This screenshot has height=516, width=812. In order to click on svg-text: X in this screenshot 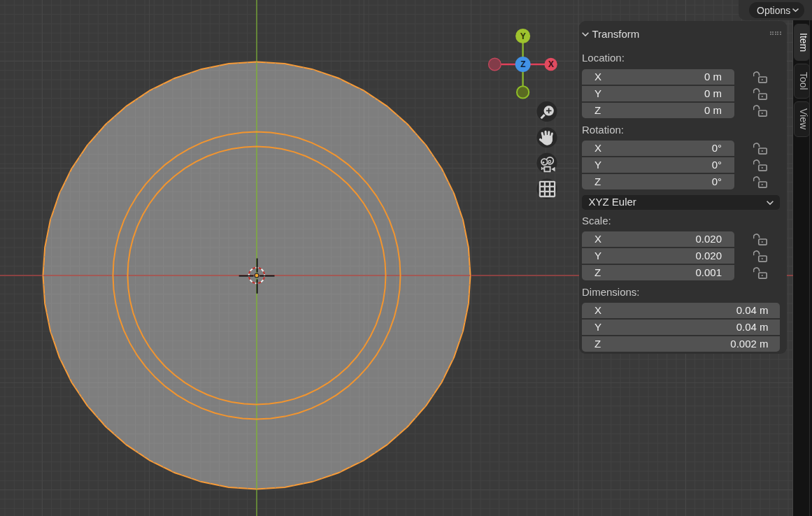, I will do `click(551, 64)`.